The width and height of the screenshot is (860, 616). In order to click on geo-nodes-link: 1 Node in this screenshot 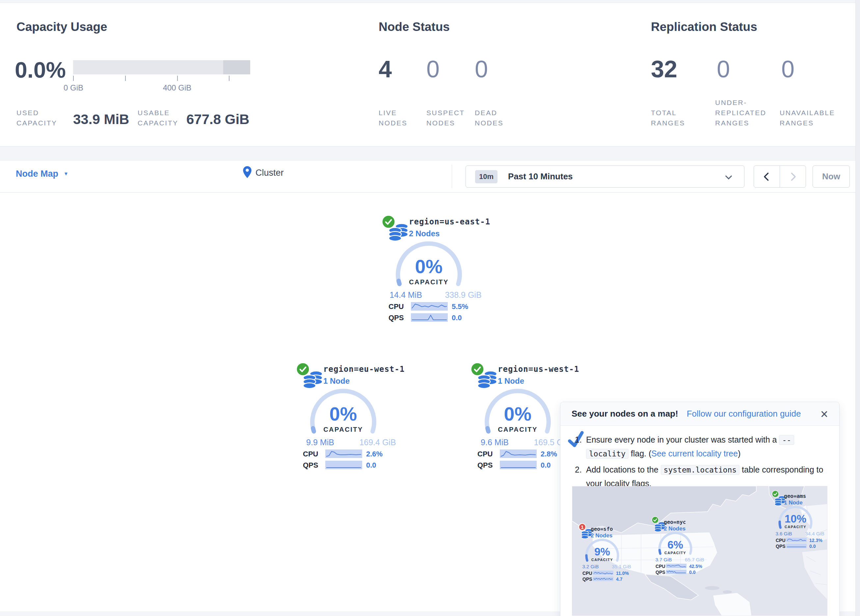, I will do `click(793, 503)`.